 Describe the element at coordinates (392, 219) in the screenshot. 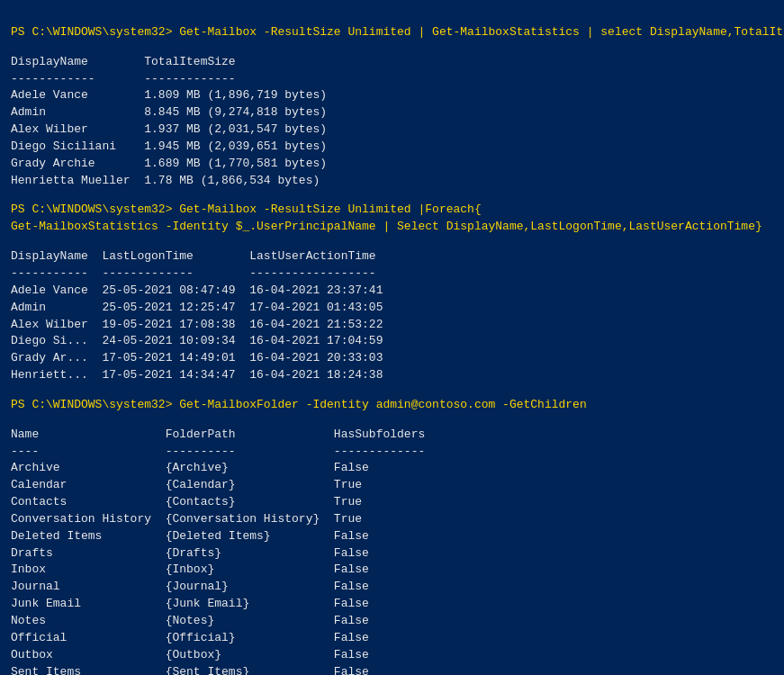

I see `command-line-2: PS C:\WINDOWS\system32> Get-Mailbox -Res…` at that location.